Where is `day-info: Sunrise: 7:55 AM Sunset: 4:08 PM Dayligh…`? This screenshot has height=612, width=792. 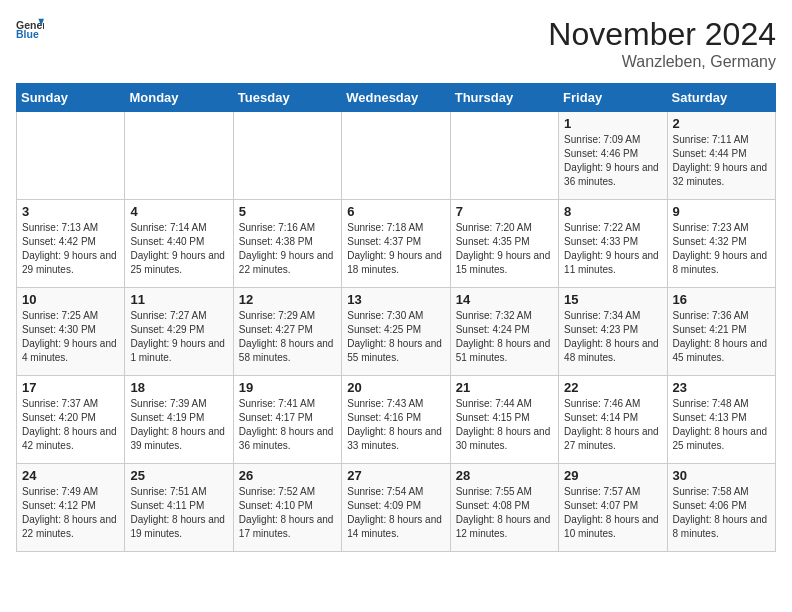
day-info: Sunrise: 7:55 AM Sunset: 4:08 PM Dayligh… is located at coordinates (504, 513).